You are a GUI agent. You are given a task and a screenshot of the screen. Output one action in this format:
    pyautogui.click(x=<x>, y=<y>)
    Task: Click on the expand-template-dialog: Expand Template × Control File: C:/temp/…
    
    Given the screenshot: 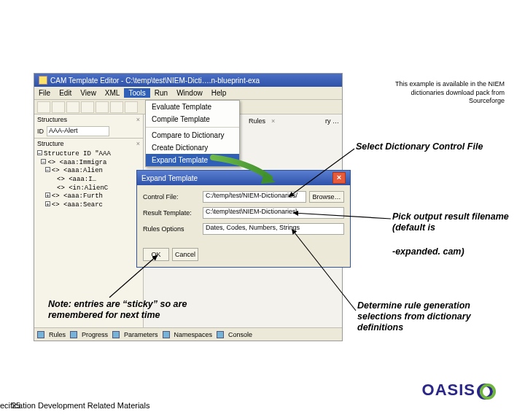 What is the action you would take?
    pyautogui.click(x=244, y=219)
    